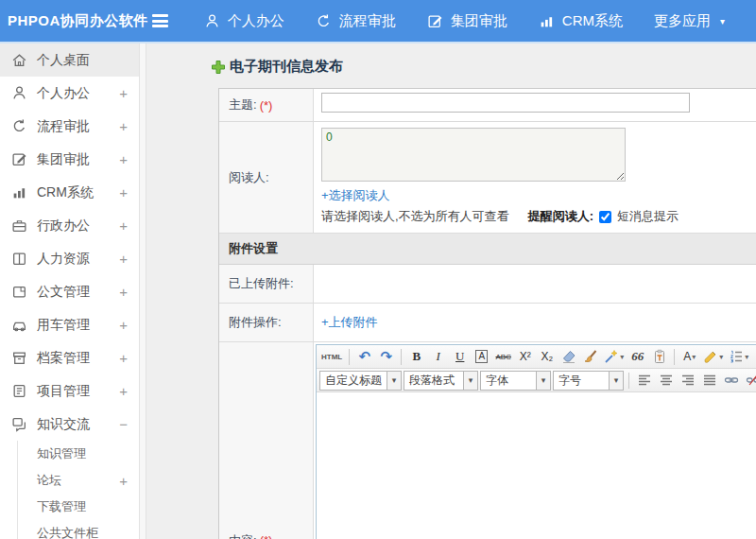 Image resolution: width=756 pixels, height=539 pixels. What do you see at coordinates (588, 380) in the screenshot?
I see `font-size-select: 字号 ▾` at bounding box center [588, 380].